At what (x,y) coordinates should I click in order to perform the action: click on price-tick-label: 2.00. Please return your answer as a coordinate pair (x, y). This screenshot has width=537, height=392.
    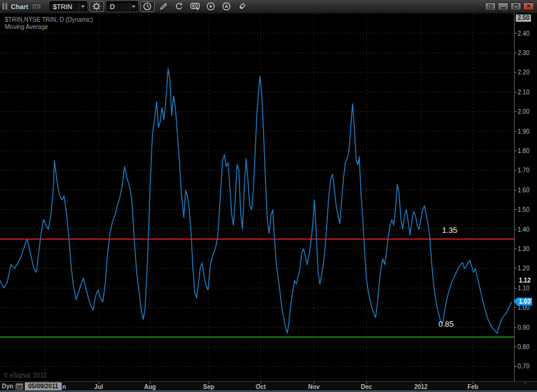
    Looking at the image, I should click on (522, 112).